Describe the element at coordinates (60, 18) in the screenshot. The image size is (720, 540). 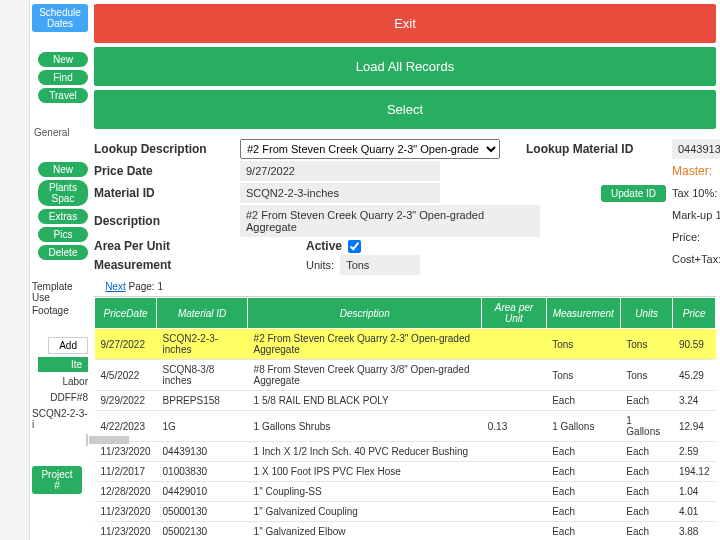
I see `schedule-dates-button: Schedule Dates` at that location.